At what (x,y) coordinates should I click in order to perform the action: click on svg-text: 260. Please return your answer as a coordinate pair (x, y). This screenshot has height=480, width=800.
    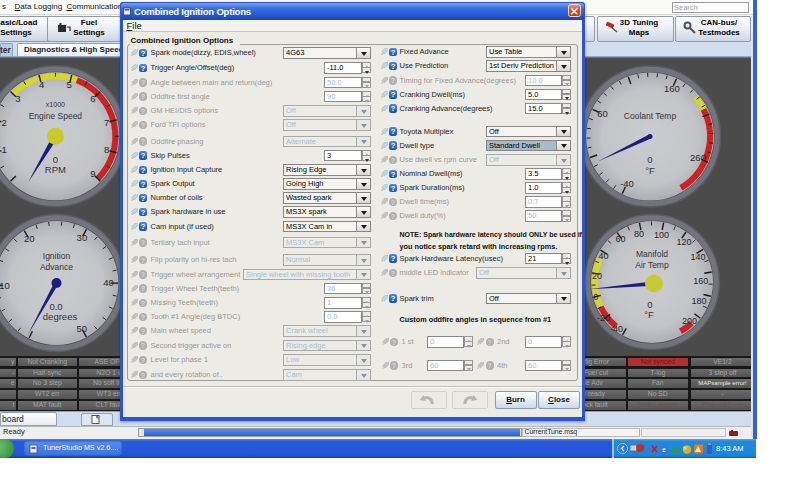
    Looking at the image, I should click on (698, 158).